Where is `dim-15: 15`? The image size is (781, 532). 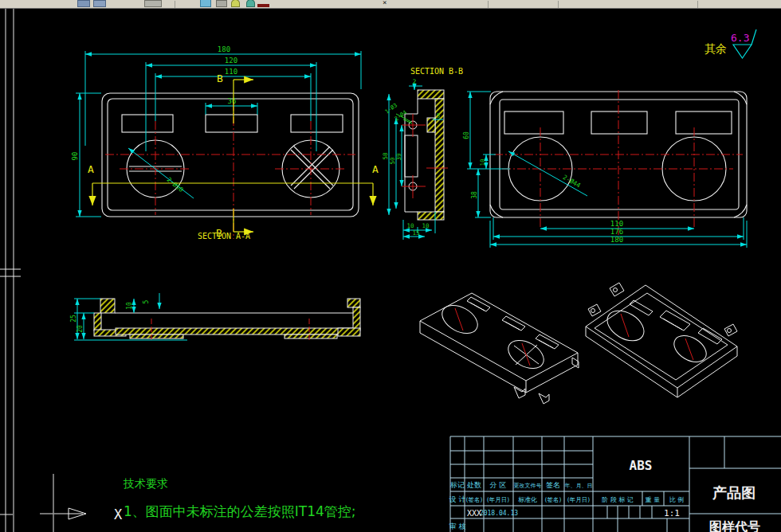
dim-15: 15 is located at coordinates (416, 233).